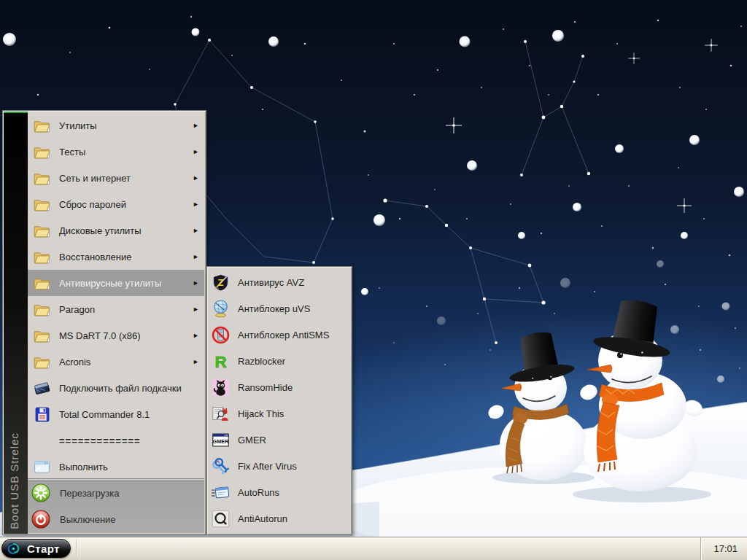  I want to click on submenu-item-antisms: Антиблокер AntiSMS, so click(279, 335).